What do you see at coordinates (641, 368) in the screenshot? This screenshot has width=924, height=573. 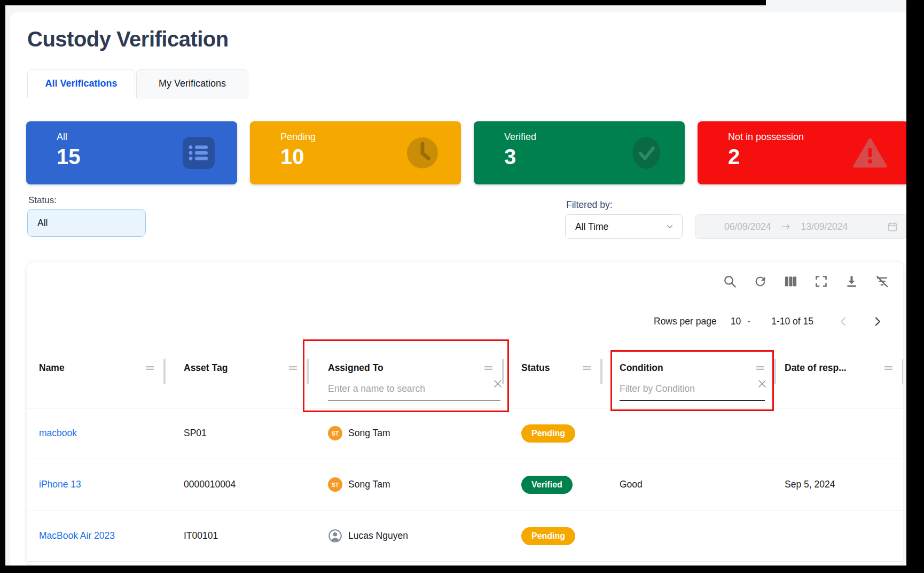 I see `column-label: Condition` at bounding box center [641, 368].